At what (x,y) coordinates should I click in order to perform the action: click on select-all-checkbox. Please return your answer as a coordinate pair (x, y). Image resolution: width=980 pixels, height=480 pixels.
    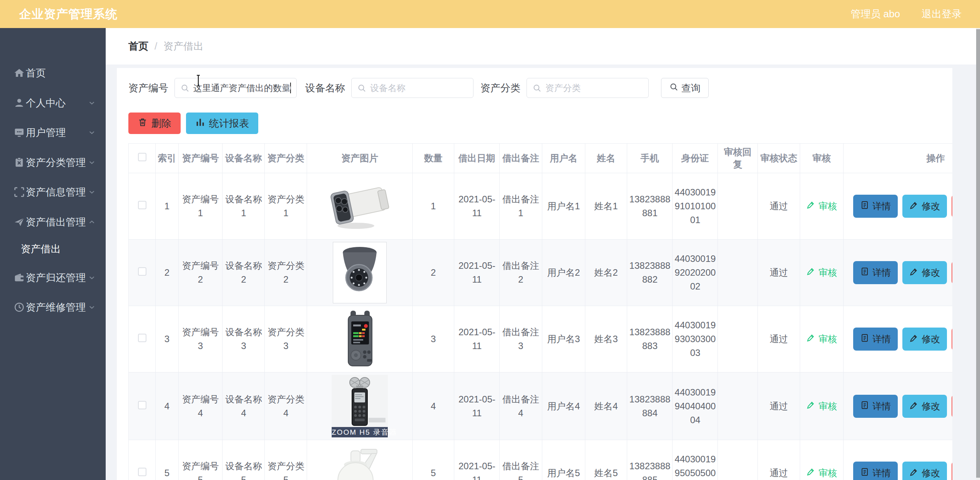
    Looking at the image, I should click on (142, 157).